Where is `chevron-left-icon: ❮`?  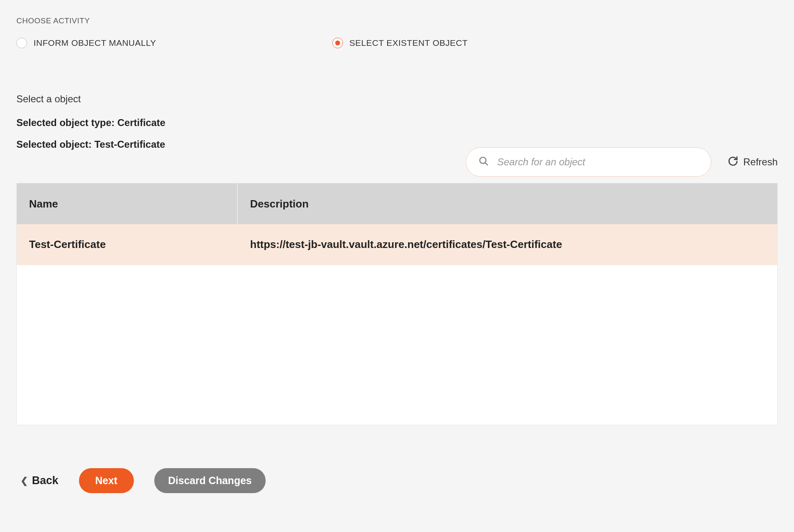 chevron-left-icon: ❮ is located at coordinates (24, 481).